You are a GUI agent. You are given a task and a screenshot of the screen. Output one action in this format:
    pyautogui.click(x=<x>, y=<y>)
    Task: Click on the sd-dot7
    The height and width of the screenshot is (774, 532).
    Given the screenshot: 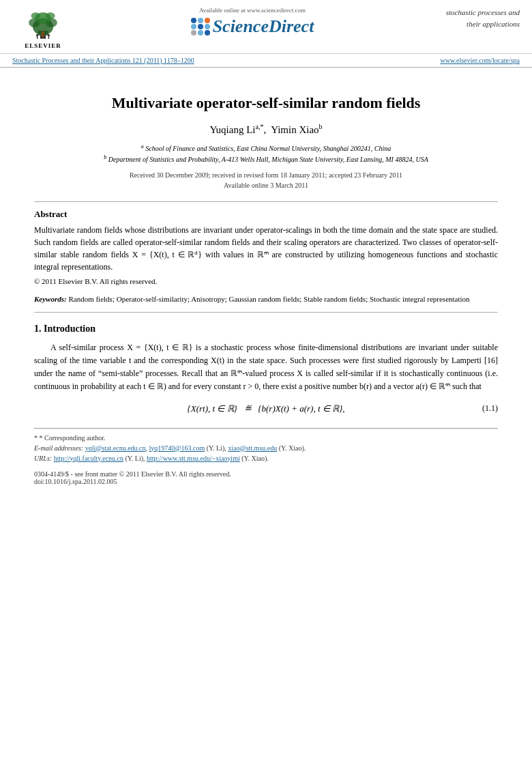 What is the action you would take?
    pyautogui.click(x=194, y=33)
    